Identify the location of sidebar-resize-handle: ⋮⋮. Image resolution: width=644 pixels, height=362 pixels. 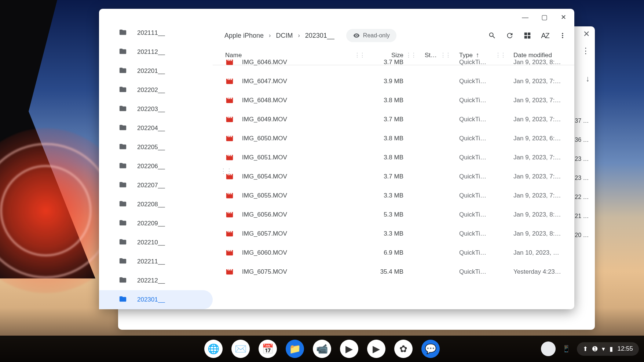
(226, 171).